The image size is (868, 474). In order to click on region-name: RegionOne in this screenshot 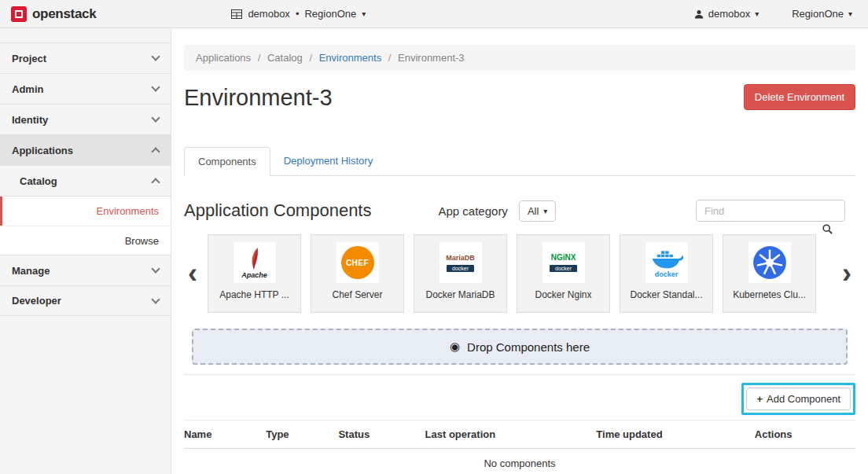, I will do `click(818, 14)`.